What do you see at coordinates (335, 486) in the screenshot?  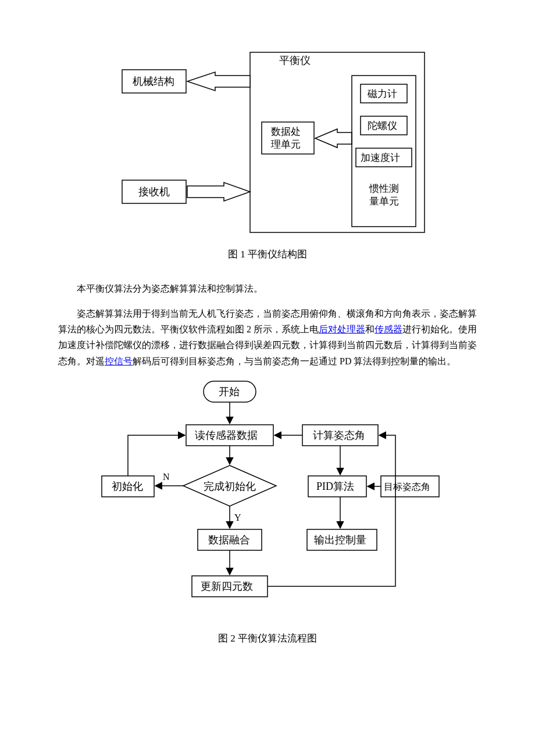 I see `pid-label: PID算法` at bounding box center [335, 486].